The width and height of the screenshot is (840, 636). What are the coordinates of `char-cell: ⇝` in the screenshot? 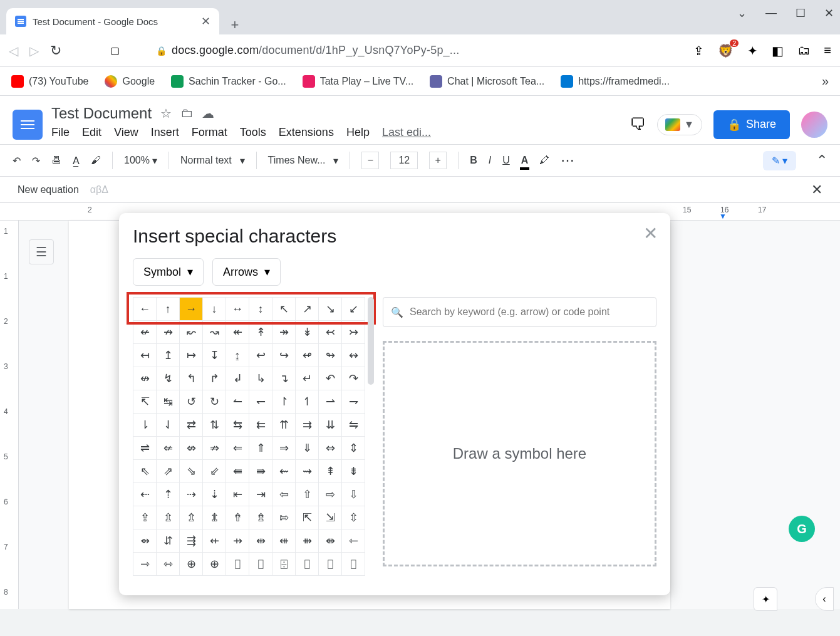 It's located at (307, 471).